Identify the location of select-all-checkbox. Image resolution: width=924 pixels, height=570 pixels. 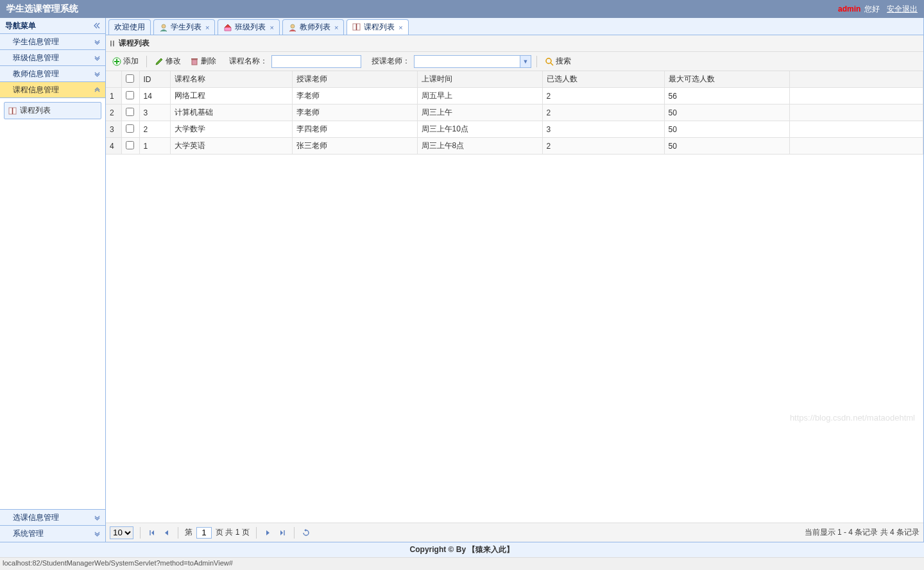
(130, 78).